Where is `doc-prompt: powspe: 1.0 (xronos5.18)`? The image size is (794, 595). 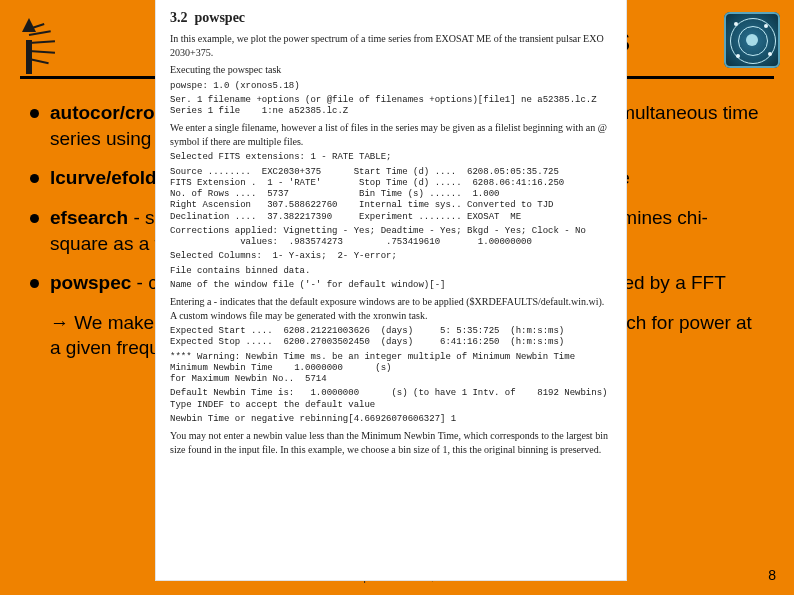 doc-prompt: powspe: 1.0 (xronos5.18) is located at coordinates (391, 86).